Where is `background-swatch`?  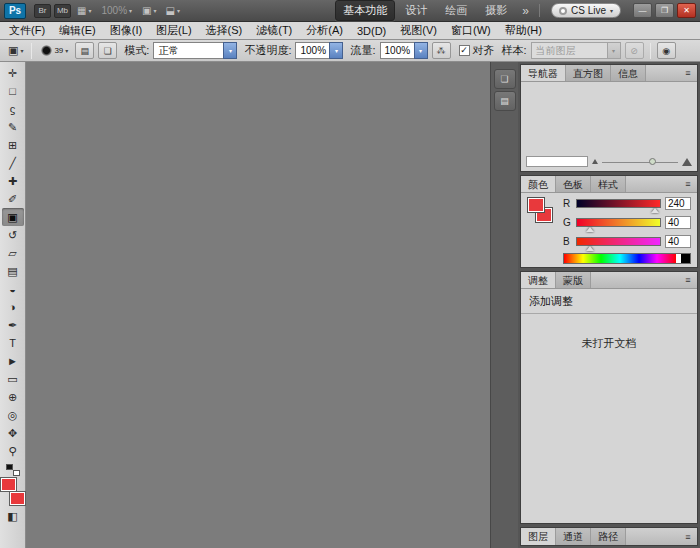
background-swatch is located at coordinates (18, 498).